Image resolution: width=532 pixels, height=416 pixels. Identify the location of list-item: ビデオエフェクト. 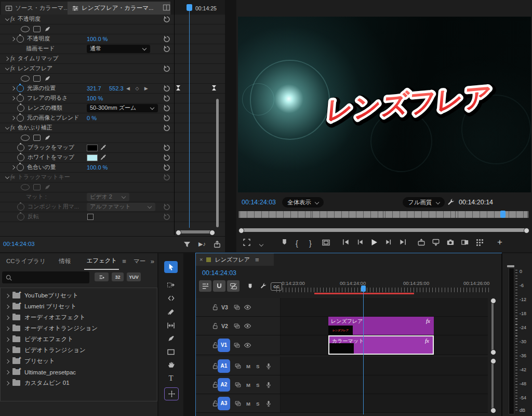
(79, 339).